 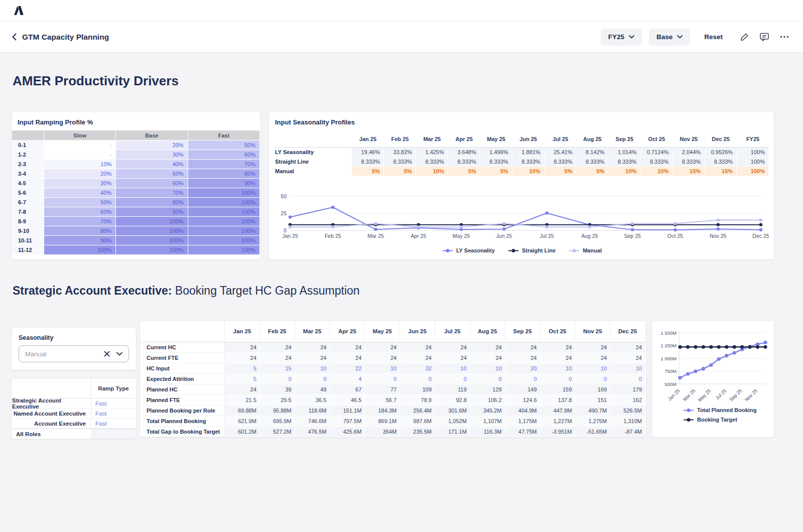 I want to click on clear-x-icon, so click(x=107, y=354).